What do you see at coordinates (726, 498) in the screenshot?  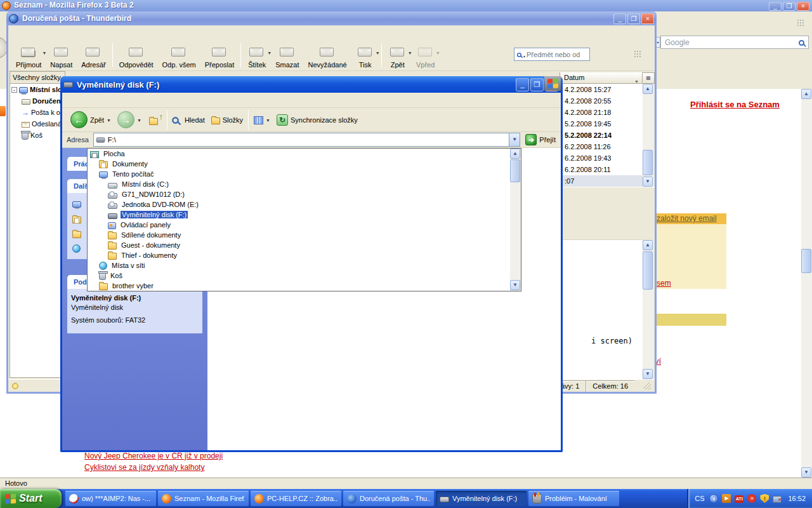 I see `player-tray-icon: ▶` at bounding box center [726, 498].